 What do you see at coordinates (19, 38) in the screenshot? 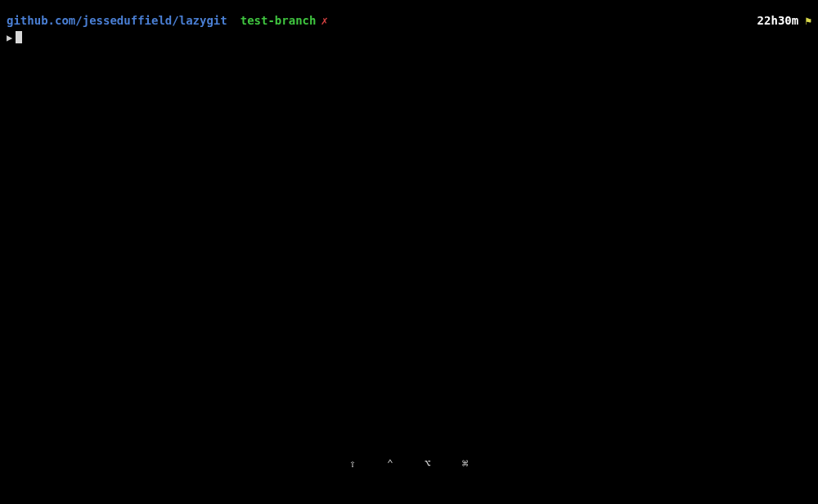
I see `cursor-icon` at bounding box center [19, 38].